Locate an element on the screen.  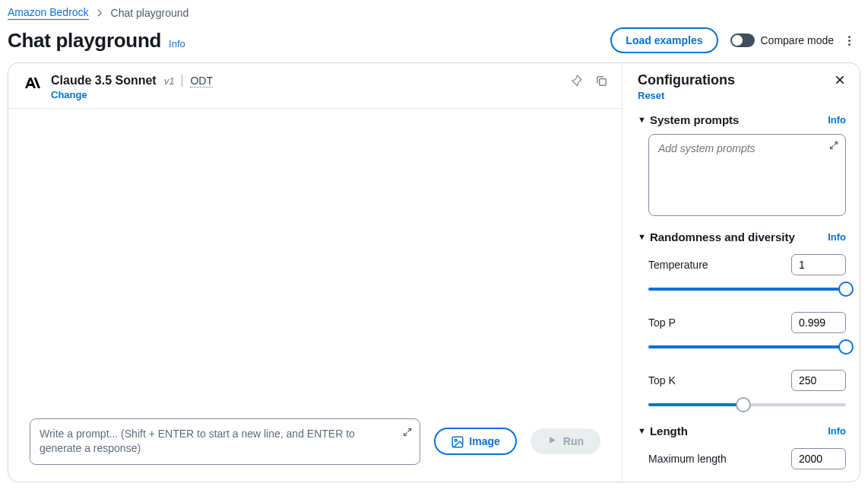
model-version: v1 is located at coordinates (169, 81).